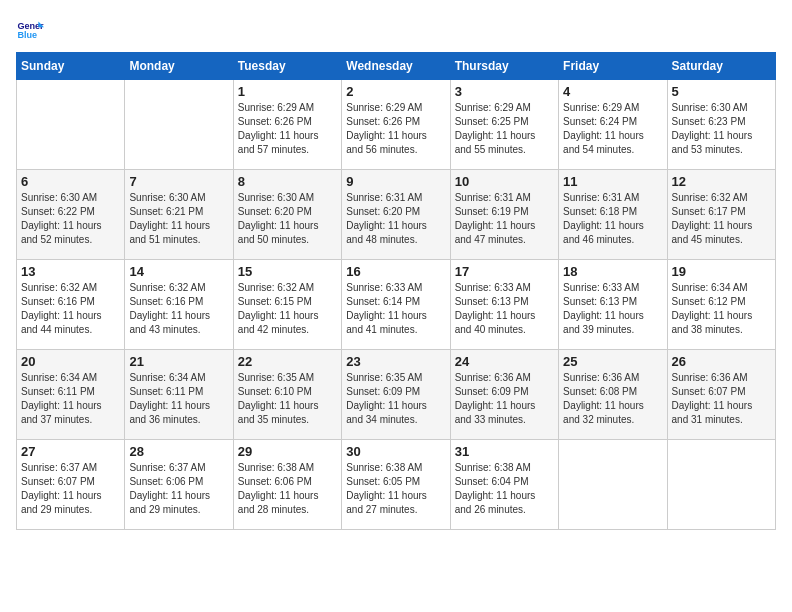 The height and width of the screenshot is (612, 792). Describe the element at coordinates (504, 399) in the screenshot. I see `day-detail: Sunrise: 6:36 AMSunset: 6:09 PMDaylight:…` at that location.